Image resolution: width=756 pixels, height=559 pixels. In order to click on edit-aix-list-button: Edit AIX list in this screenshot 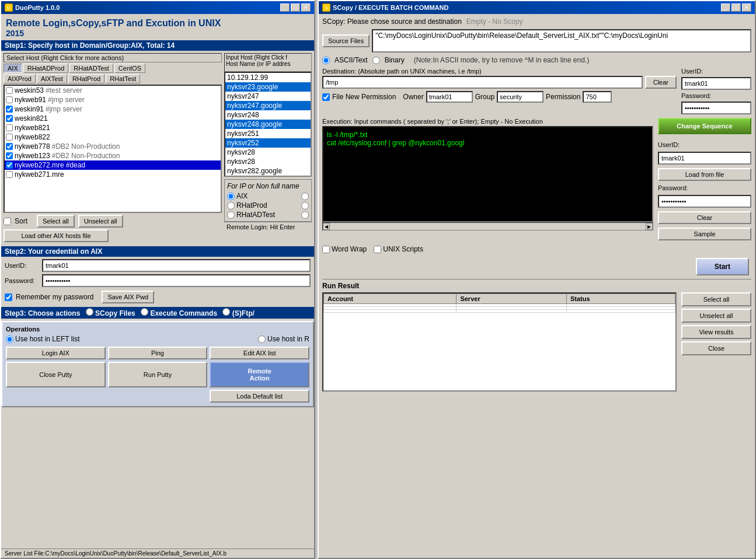, I will do `click(259, 353)`.